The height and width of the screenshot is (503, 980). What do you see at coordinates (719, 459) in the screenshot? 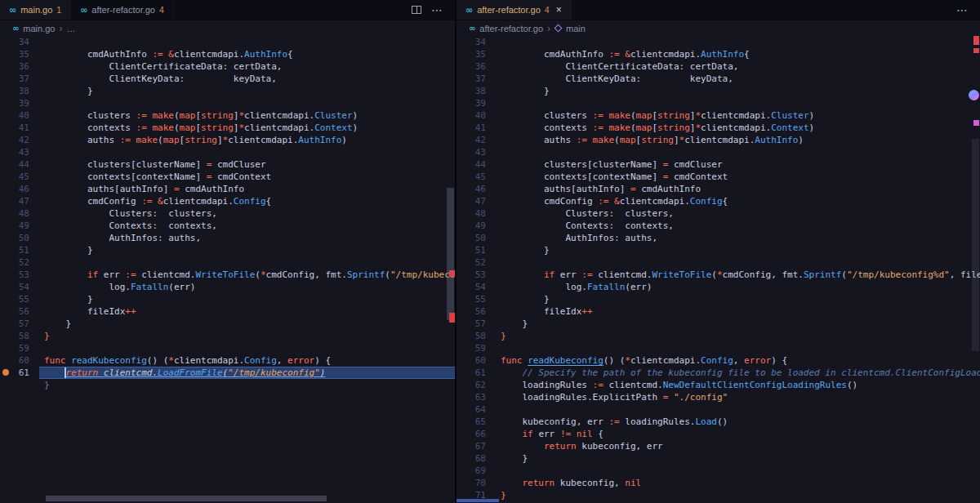
I see `code-line: 68 }` at bounding box center [719, 459].